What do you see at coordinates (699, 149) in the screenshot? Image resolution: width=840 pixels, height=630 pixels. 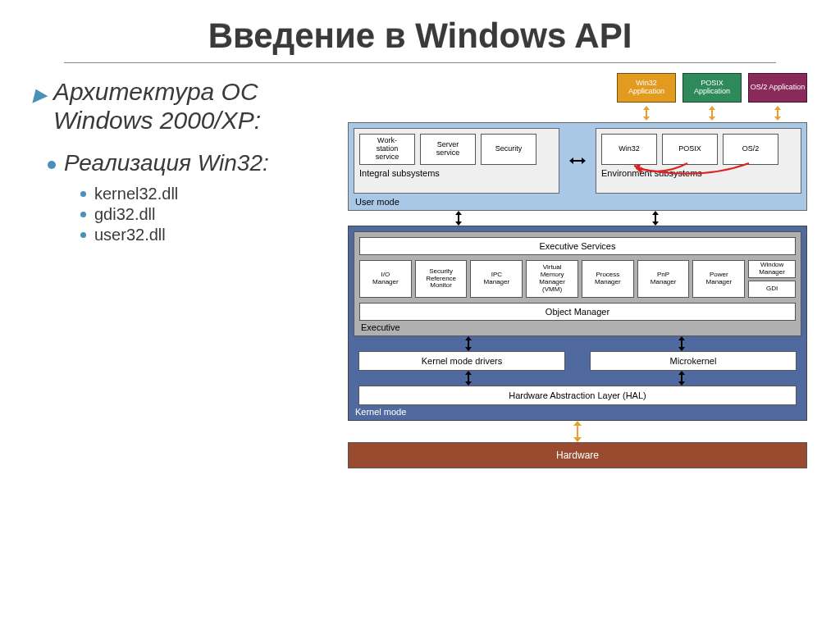 I see `environment-boxes: Win32 POSIX OS/2` at bounding box center [699, 149].